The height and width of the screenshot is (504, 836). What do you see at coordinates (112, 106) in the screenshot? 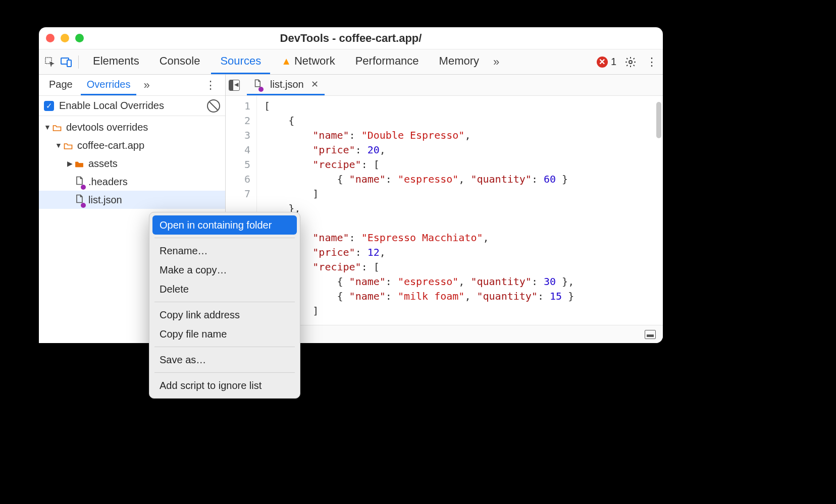
I see `enable-overrides-label: Enable Local Overrides` at bounding box center [112, 106].